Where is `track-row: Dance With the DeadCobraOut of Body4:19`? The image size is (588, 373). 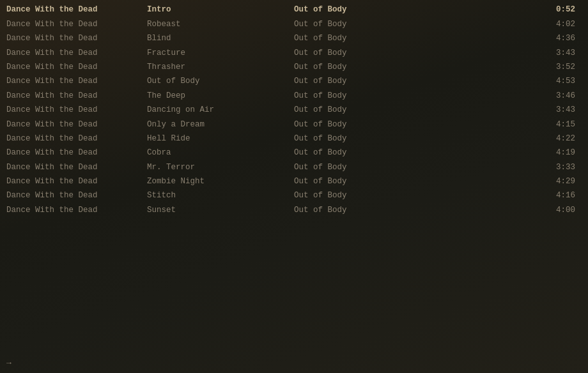 track-row: Dance With the DeadCobraOut of Body4:19 is located at coordinates (294, 153).